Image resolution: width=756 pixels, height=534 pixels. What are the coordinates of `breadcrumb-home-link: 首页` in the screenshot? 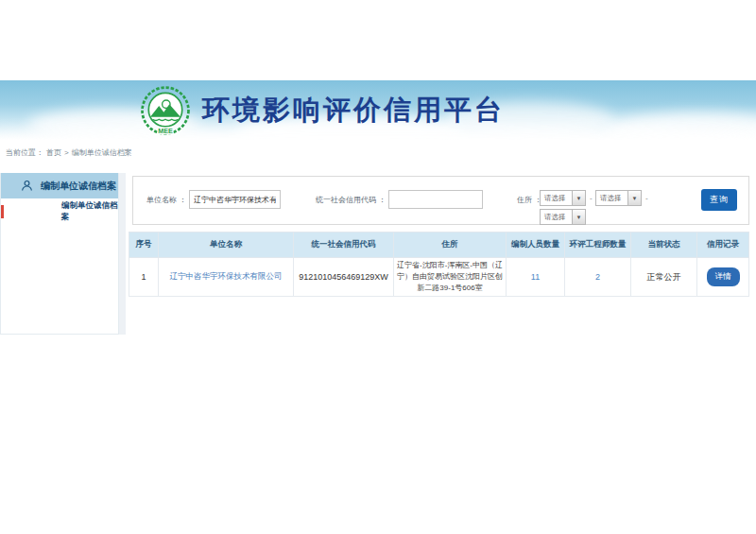 It's located at (54, 153).